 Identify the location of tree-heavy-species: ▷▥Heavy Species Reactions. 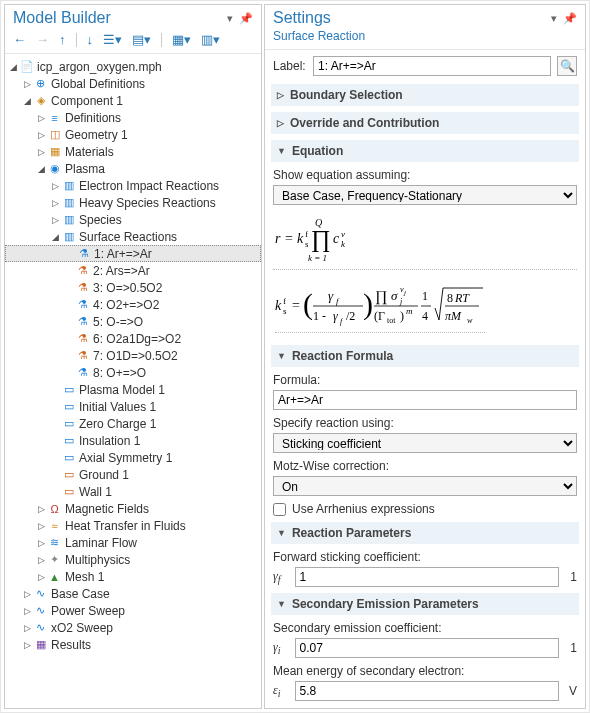
(133, 202).